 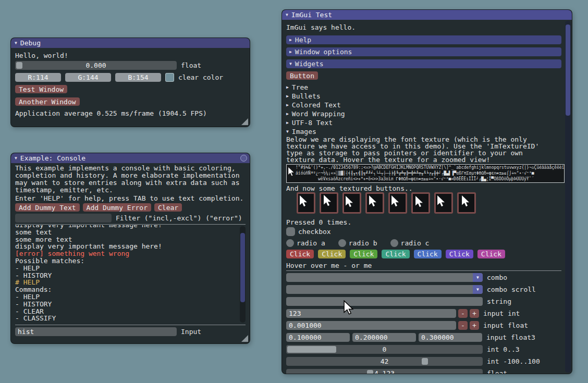 What do you see at coordinates (244, 158) in the screenshot?
I see `close-icon` at bounding box center [244, 158].